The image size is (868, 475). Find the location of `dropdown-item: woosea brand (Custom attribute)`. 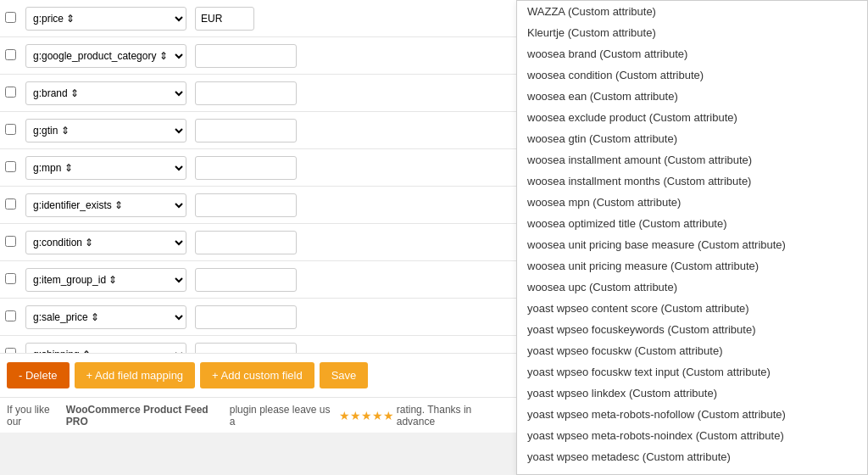

dropdown-item: woosea brand (Custom attribute) is located at coordinates (692, 54).